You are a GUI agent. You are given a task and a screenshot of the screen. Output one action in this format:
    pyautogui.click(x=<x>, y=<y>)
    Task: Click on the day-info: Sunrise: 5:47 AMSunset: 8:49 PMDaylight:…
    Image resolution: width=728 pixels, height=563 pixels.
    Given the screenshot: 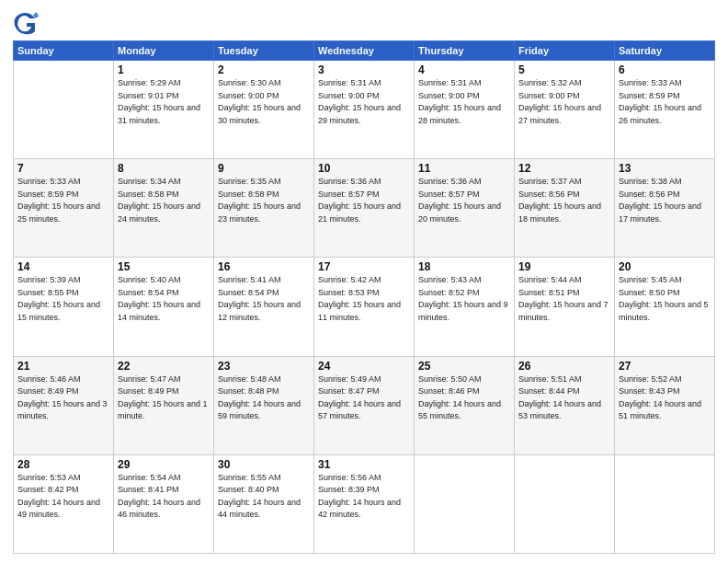 What is the action you would take?
    pyautogui.click(x=164, y=398)
    